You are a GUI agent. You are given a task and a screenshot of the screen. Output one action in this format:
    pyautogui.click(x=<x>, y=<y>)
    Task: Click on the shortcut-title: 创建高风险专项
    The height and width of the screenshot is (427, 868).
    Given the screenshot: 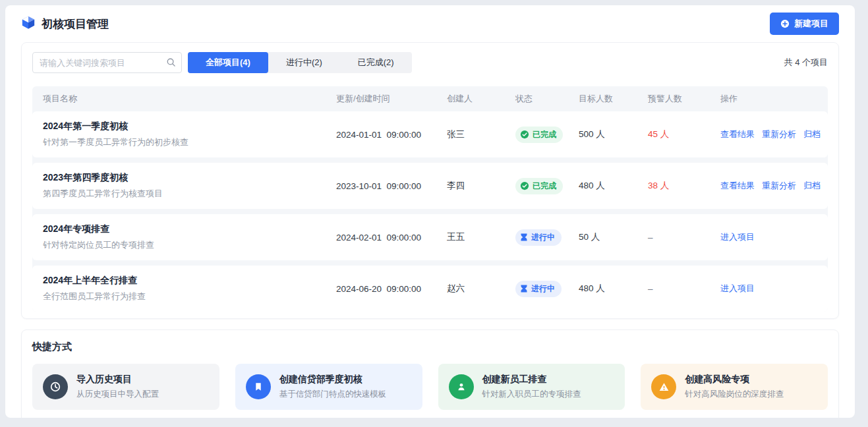 What is the action you would take?
    pyautogui.click(x=734, y=380)
    